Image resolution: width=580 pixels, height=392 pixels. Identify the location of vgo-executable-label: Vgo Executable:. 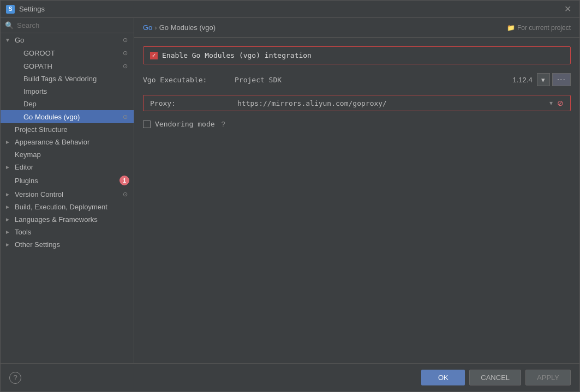
(187, 80).